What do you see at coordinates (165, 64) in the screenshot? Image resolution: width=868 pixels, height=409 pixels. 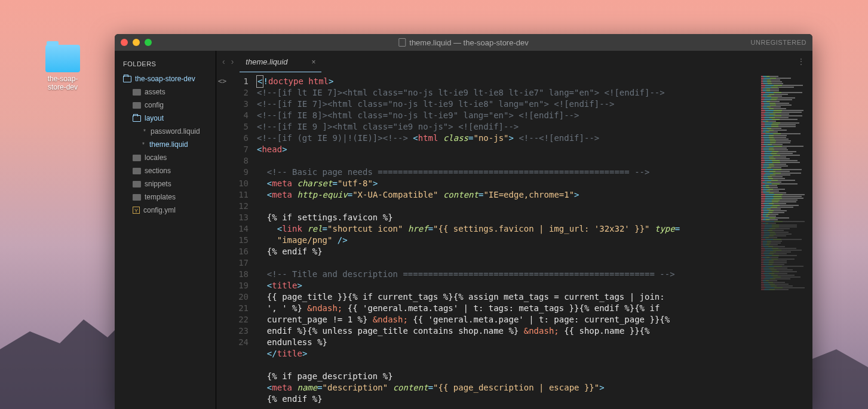 I see `sidebar-header: FOLDERS` at bounding box center [165, 64].